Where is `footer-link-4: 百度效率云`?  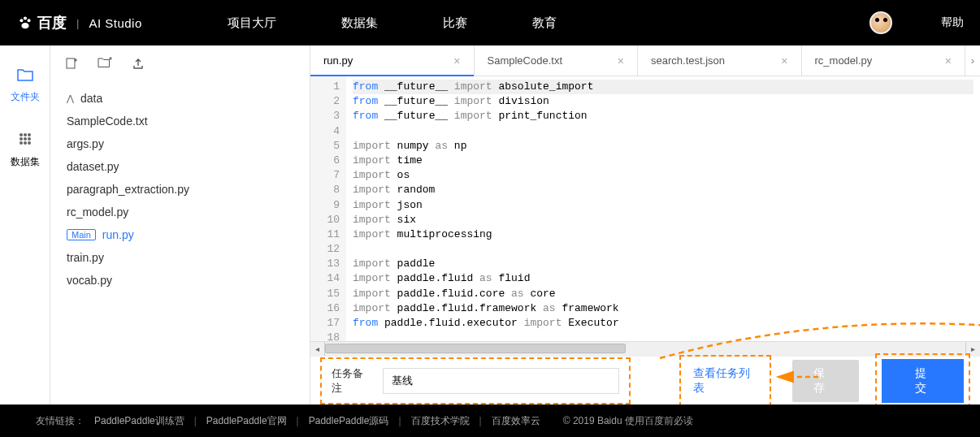 footer-link-4: 百度效率云 is located at coordinates (516, 421).